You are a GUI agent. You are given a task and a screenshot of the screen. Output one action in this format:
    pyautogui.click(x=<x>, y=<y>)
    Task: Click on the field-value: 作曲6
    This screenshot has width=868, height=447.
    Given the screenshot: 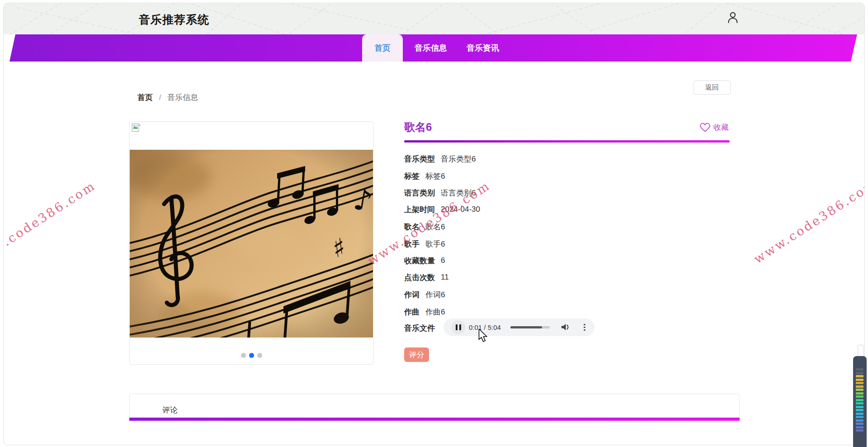 What is the action you would take?
    pyautogui.click(x=435, y=312)
    